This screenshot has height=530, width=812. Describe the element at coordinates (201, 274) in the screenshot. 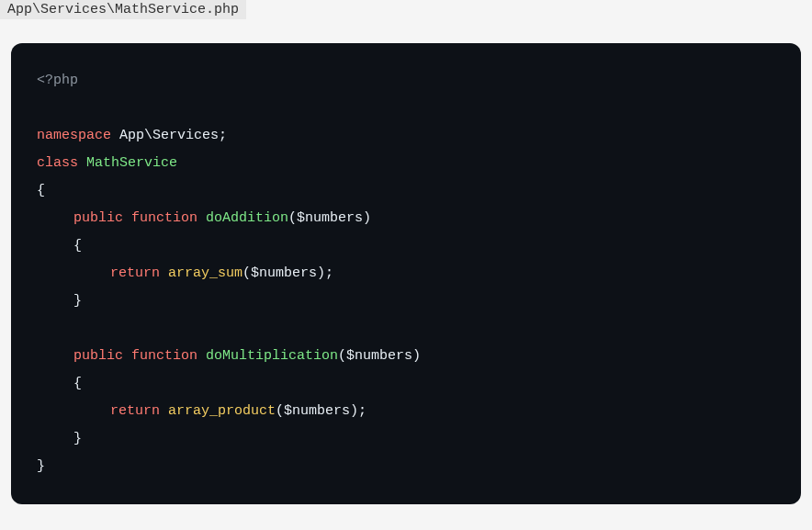

I see `function-call: array_sum` at that location.